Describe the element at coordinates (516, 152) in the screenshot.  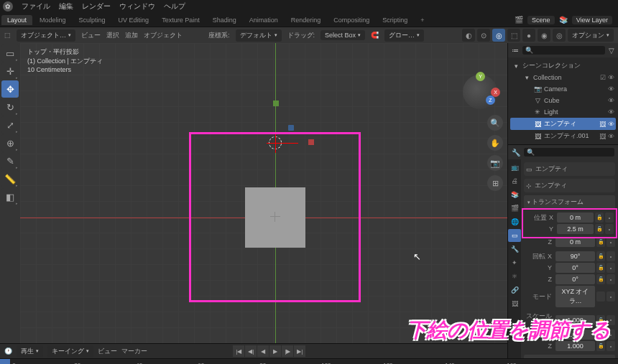
I see `props-editor-icon: 🔧` at that location.